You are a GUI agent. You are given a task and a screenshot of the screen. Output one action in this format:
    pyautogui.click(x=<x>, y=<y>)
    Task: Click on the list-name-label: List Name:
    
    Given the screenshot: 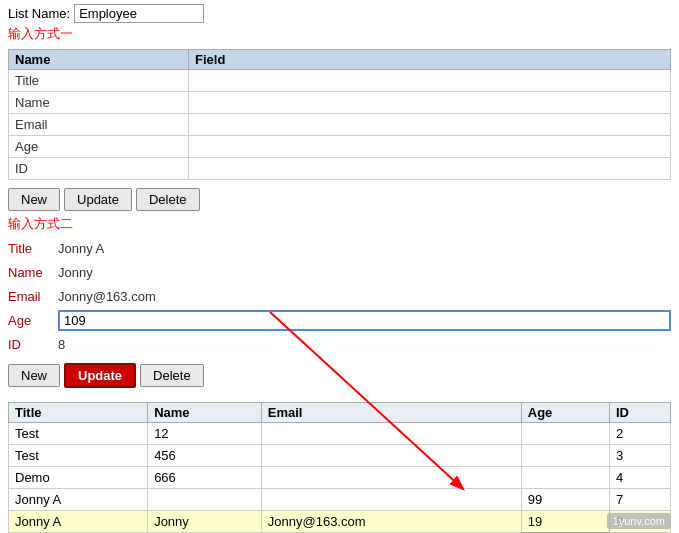 What is the action you would take?
    pyautogui.click(x=39, y=14)
    